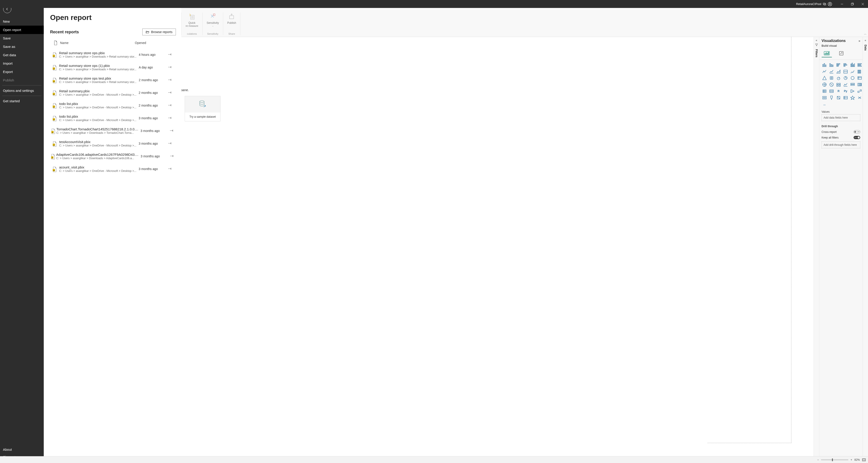 This screenshot has width=868, height=463. What do you see at coordinates (213, 17) in the screenshot?
I see `sensitivity-icon` at bounding box center [213, 17].